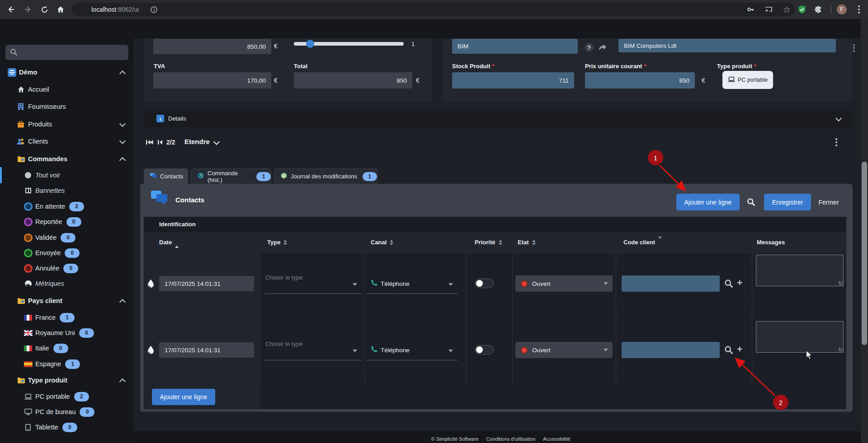  What do you see at coordinates (212, 47) in the screenshot?
I see `amount-field: 850,00` at bounding box center [212, 47].